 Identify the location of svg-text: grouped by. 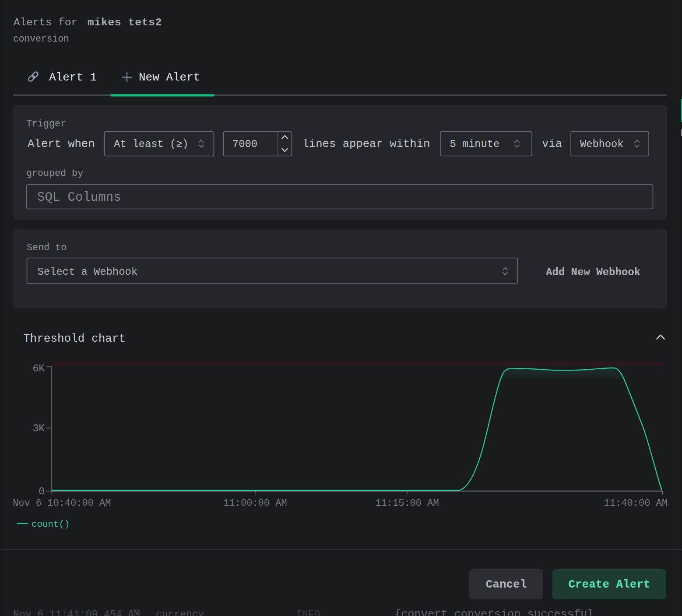
(55, 173).